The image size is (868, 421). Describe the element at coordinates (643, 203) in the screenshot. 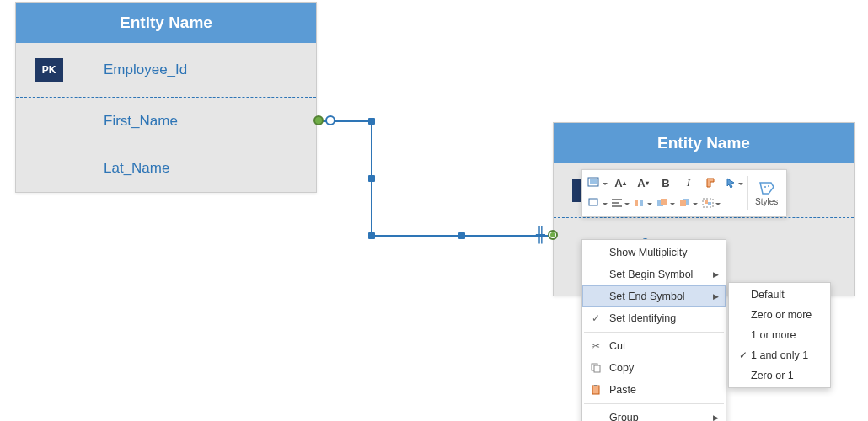

I see `align2-button` at that location.